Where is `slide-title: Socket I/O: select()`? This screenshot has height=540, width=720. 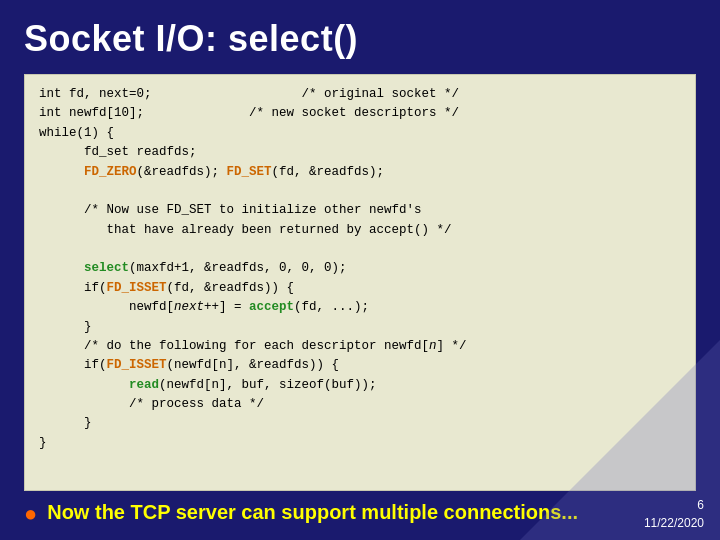 slide-title: Socket I/O: select() is located at coordinates (360, 39).